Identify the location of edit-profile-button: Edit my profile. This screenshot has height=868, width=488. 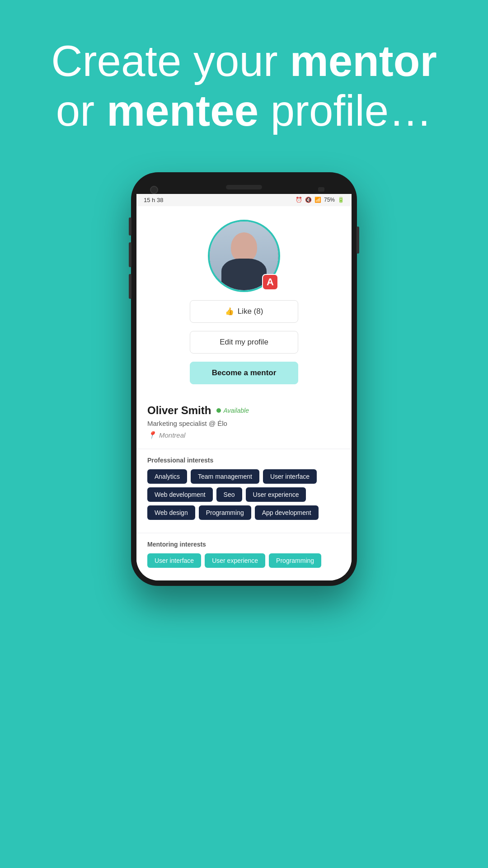
(244, 342).